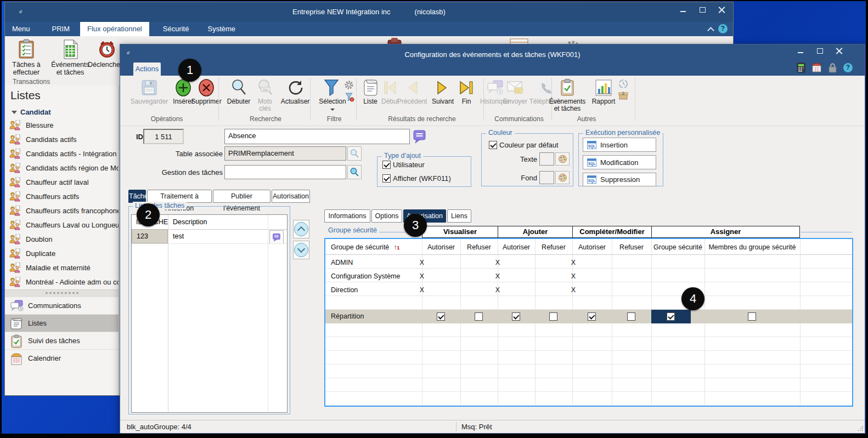 The image size is (868, 438). What do you see at coordinates (567, 95) in the screenshot?
I see `events-tasks-button: Évènements et tâches` at bounding box center [567, 95].